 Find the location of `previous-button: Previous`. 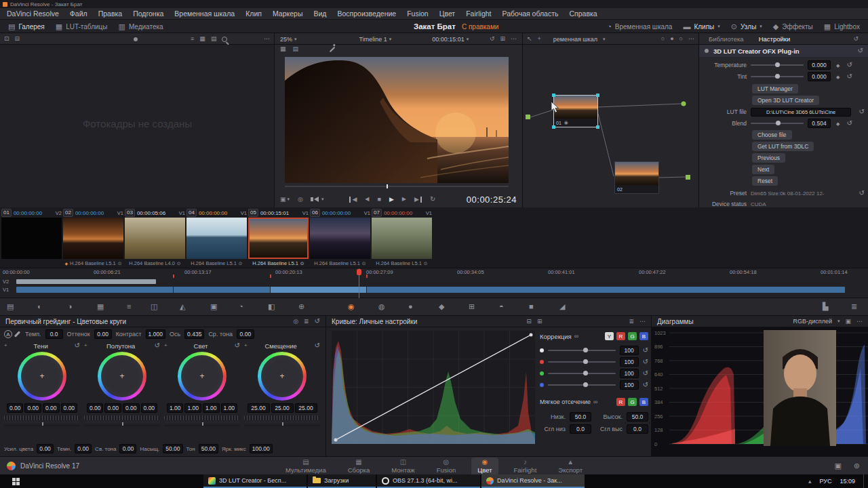

previous-button: Previous is located at coordinates (769, 158).